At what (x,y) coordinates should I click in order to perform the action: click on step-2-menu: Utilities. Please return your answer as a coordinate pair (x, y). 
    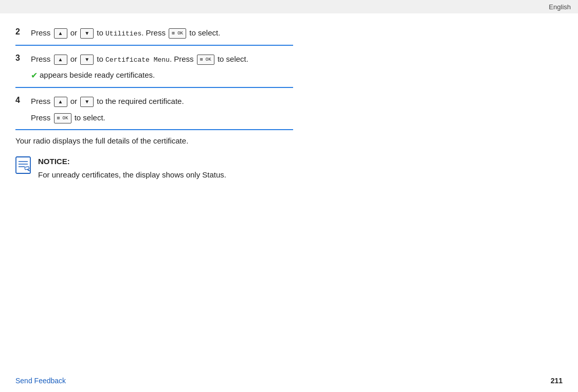
    Looking at the image, I should click on (123, 34).